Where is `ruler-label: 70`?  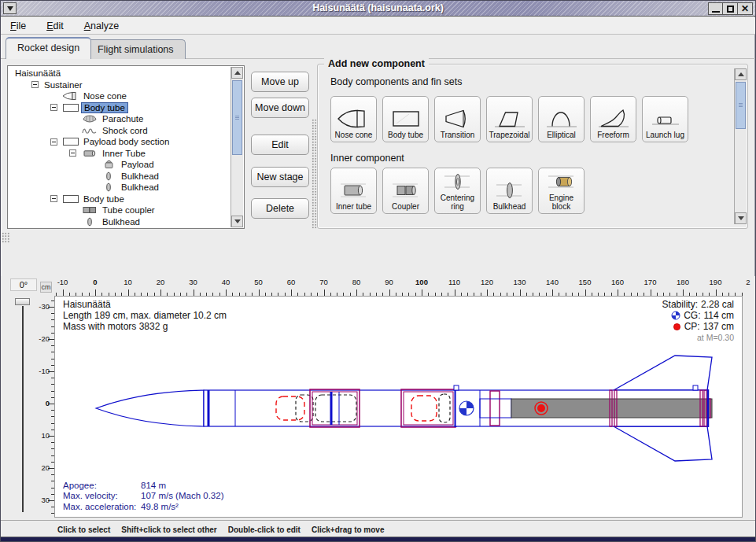 ruler-label: 70 is located at coordinates (324, 282).